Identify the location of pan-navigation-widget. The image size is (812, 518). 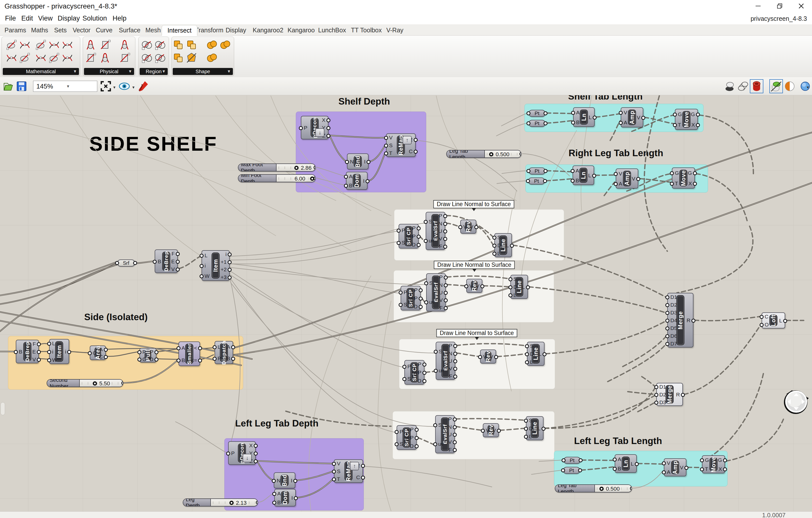
(795, 401).